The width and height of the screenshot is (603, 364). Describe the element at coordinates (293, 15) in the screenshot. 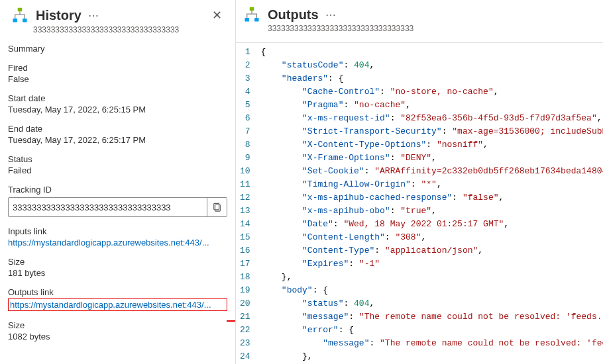

I see `outputs-title: Outputs` at that location.